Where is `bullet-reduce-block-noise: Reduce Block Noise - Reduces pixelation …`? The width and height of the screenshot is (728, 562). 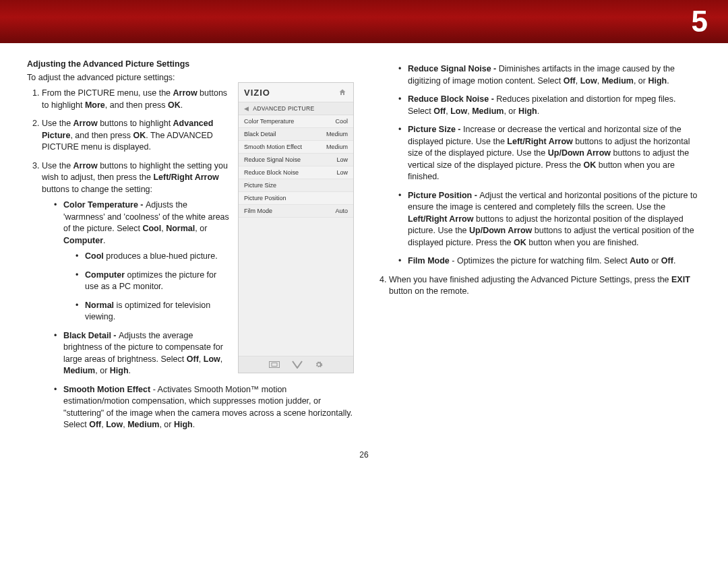
bullet-reduce-block-noise: Reduce Block Noise - Reduces pixelation … is located at coordinates (550, 105).